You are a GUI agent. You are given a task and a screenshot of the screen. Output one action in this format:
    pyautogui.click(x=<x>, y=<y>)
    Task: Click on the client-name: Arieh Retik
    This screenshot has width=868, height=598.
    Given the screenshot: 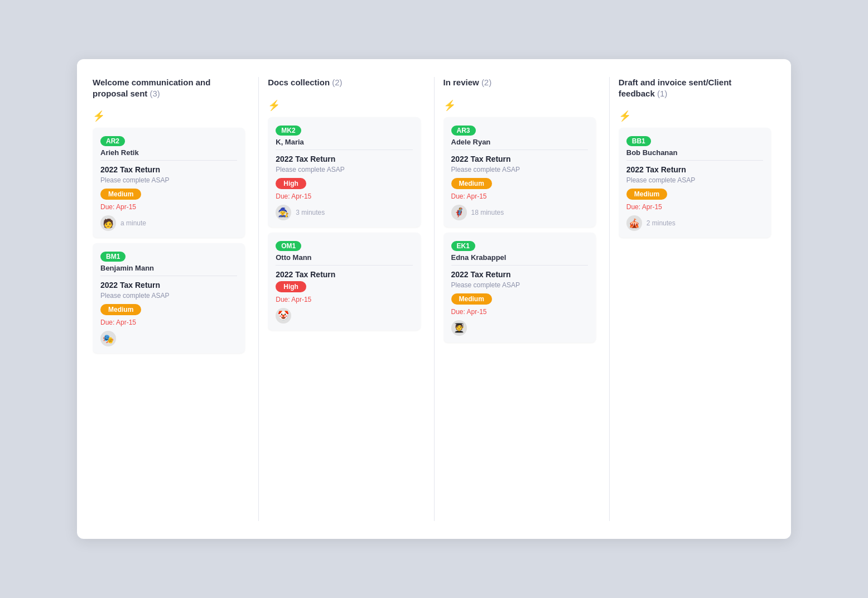 What is the action you would take?
    pyautogui.click(x=168, y=155)
    